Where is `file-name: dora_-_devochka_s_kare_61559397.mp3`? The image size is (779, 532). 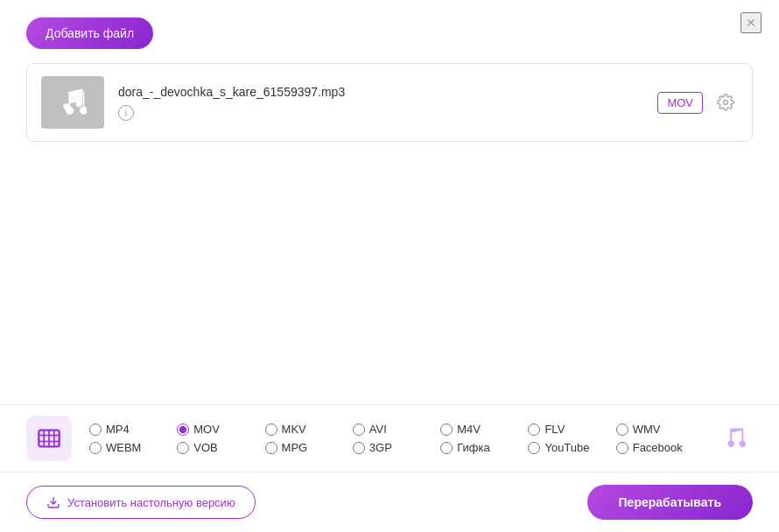 file-name: dora_-_devochka_s_kare_61559397.mp3 is located at coordinates (381, 92).